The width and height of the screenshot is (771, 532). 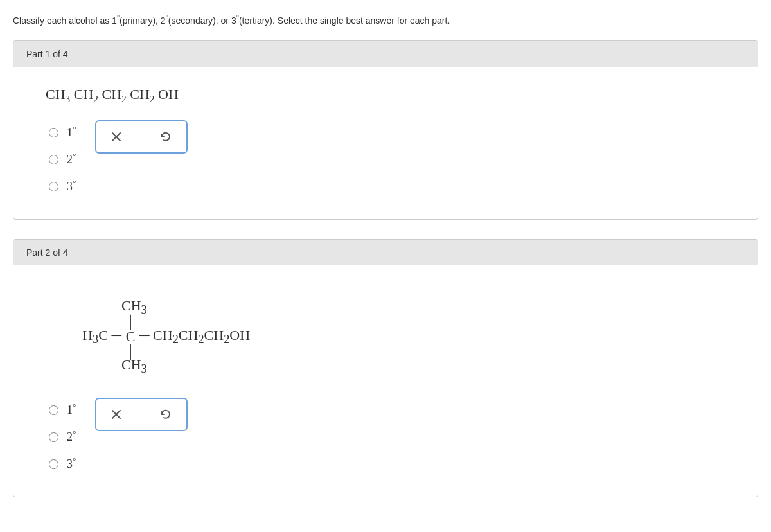 I want to click on part-2-toolbar, so click(x=141, y=414).